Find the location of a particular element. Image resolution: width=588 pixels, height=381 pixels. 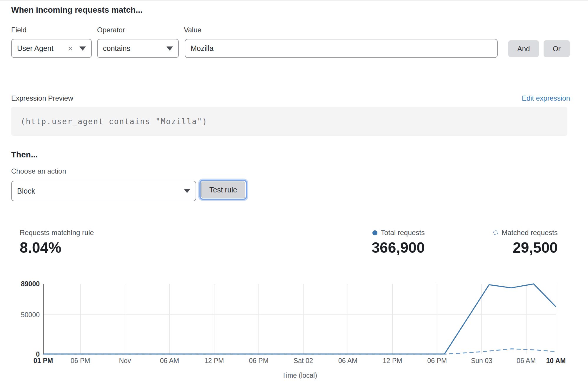

value-input-text: Mozilla is located at coordinates (202, 48).